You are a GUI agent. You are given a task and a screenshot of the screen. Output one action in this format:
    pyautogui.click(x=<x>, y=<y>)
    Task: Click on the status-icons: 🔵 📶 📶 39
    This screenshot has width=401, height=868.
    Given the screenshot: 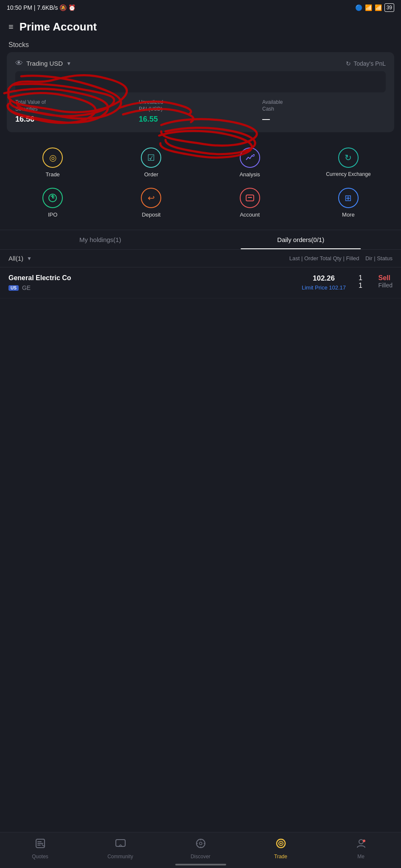 What is the action you would take?
    pyautogui.click(x=375, y=8)
    